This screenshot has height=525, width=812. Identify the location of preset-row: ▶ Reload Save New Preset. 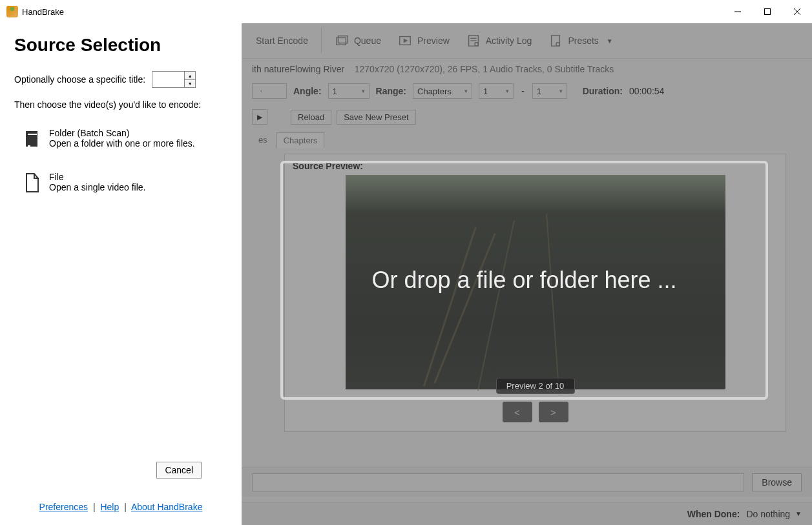
(527, 117).